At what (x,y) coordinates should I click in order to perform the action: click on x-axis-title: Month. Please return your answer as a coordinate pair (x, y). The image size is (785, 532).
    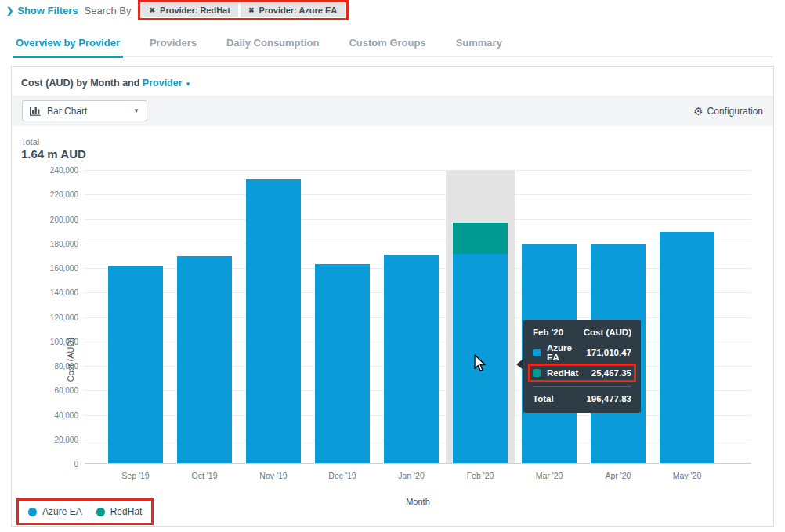
    Looking at the image, I should click on (418, 501).